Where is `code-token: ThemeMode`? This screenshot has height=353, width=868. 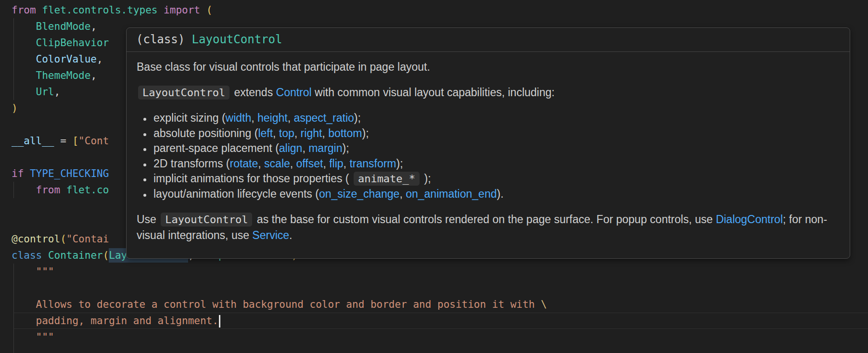
code-token: ThemeMode is located at coordinates (64, 76).